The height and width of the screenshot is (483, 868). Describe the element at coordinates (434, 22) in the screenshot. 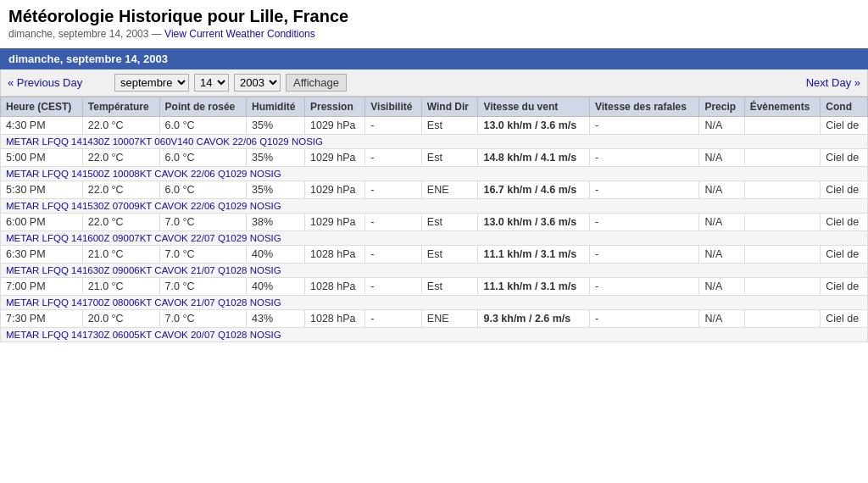

I see `page-header: Météorologie Historique pour Lille, Fran…` at that location.